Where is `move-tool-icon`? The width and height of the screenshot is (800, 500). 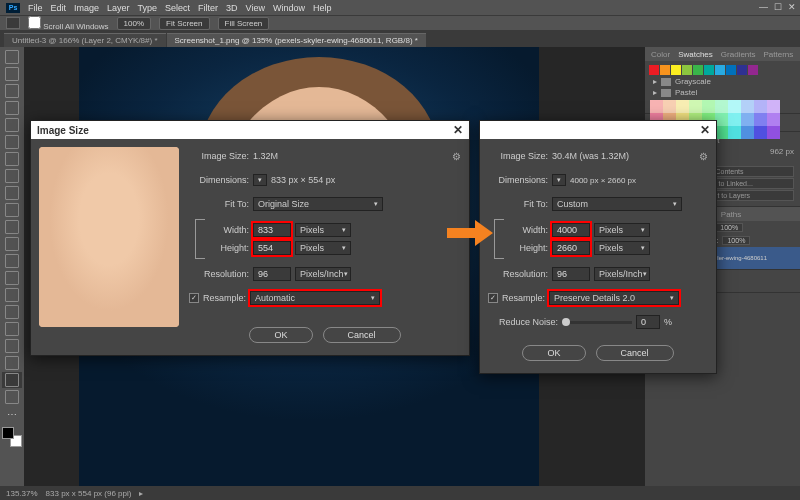
move-tool-icon is located at coordinates (12, 57).